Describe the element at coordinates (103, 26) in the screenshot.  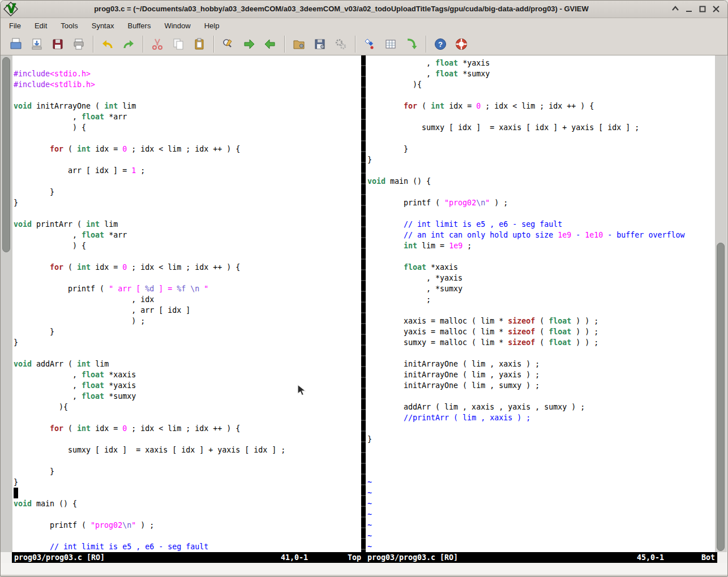
I see `menu-item-syntax: Syntax` at that location.